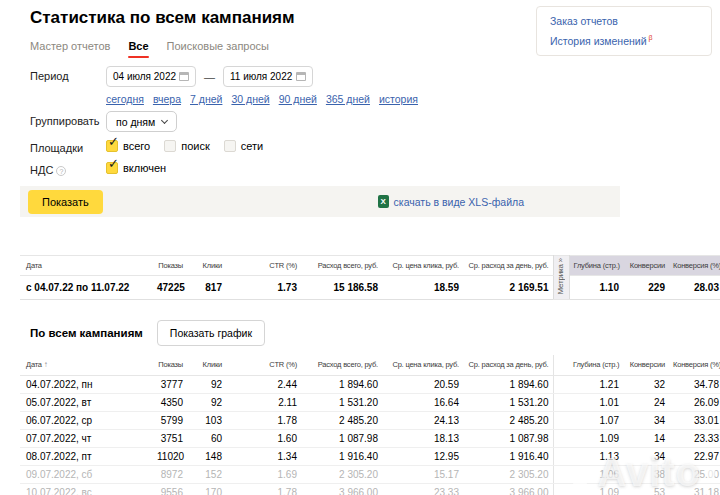  What do you see at coordinates (370, 438) in the screenshot?
I see `table-row: 07.07.2022, чт3751601.601 087.9818.131 0…` at bounding box center [370, 438].